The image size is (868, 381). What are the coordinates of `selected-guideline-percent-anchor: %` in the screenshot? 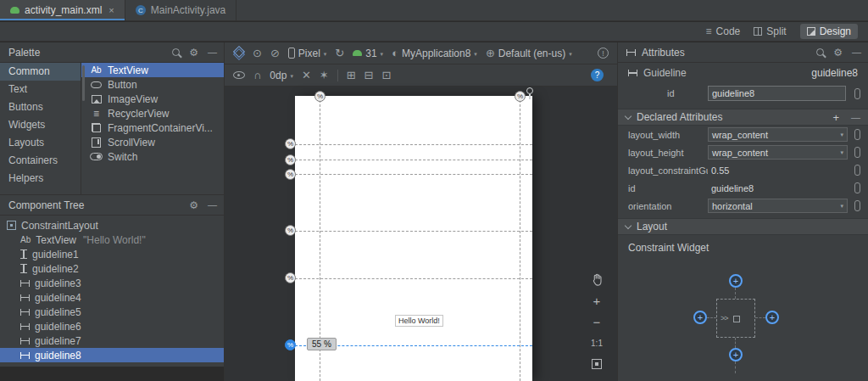 It's located at (290, 345).